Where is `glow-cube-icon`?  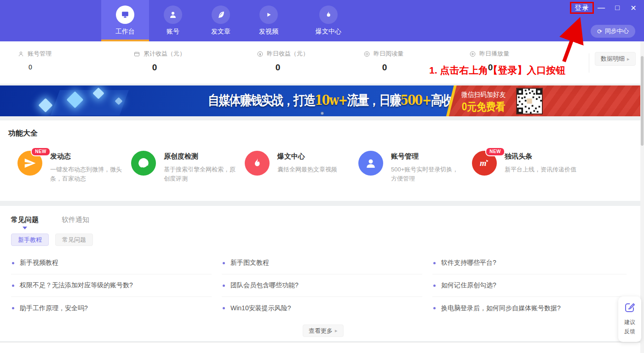 glow-cube-icon is located at coordinates (45, 105).